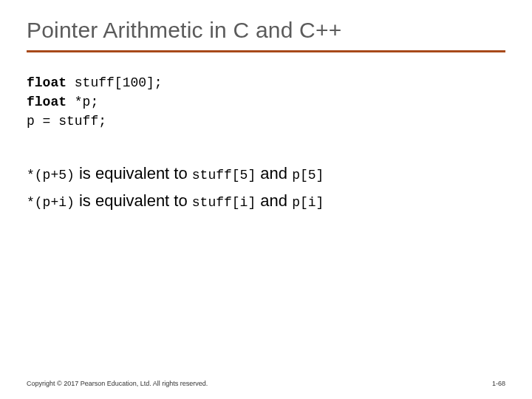 This screenshot has height=399, width=532. Describe the element at coordinates (266, 52) in the screenshot. I see `title-divider` at that location.